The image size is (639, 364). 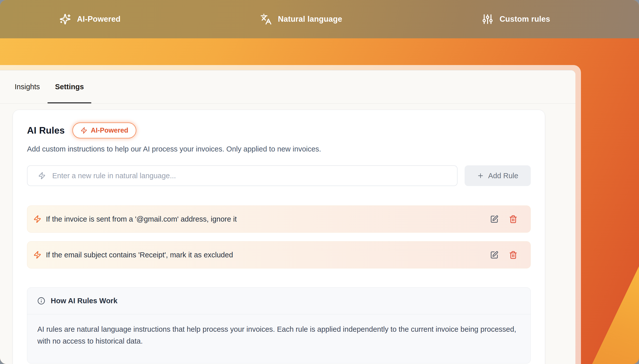 What do you see at coordinates (301, 19) in the screenshot?
I see `feature-natural-language: Natural language` at bounding box center [301, 19].